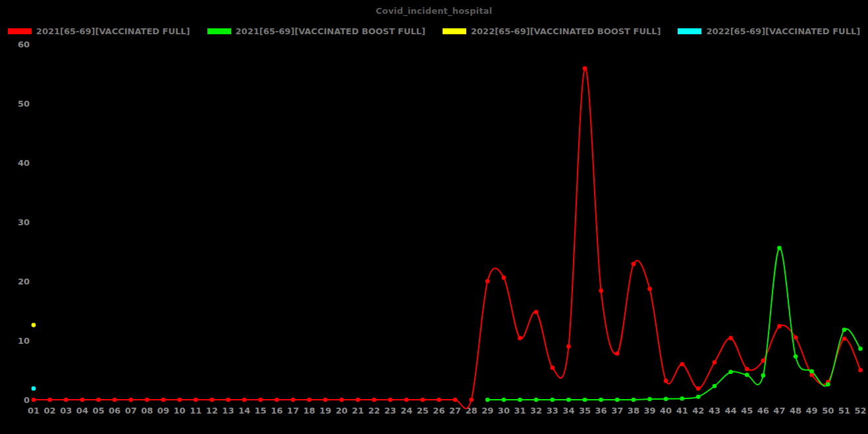 Image resolution: width=868 pixels, height=434 pixels. Describe the element at coordinates (261, 411) in the screenshot. I see `x-axis-tick-label: 15` at that location.